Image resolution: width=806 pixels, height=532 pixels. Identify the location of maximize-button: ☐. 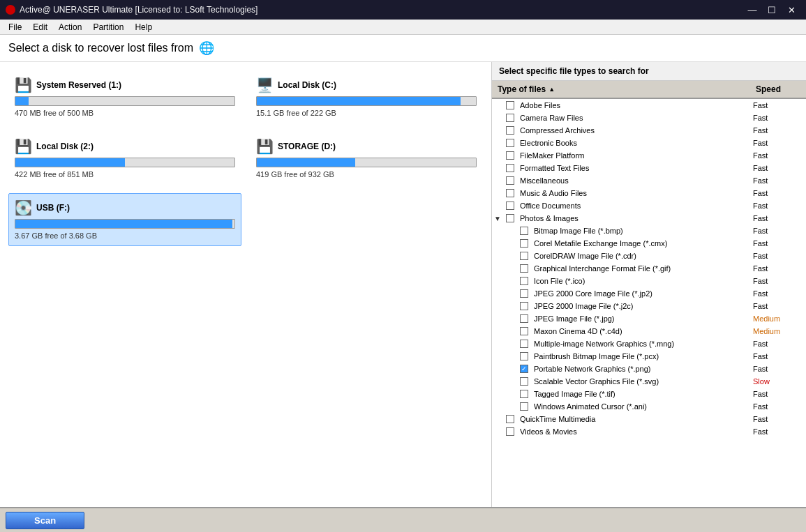
(772, 10).